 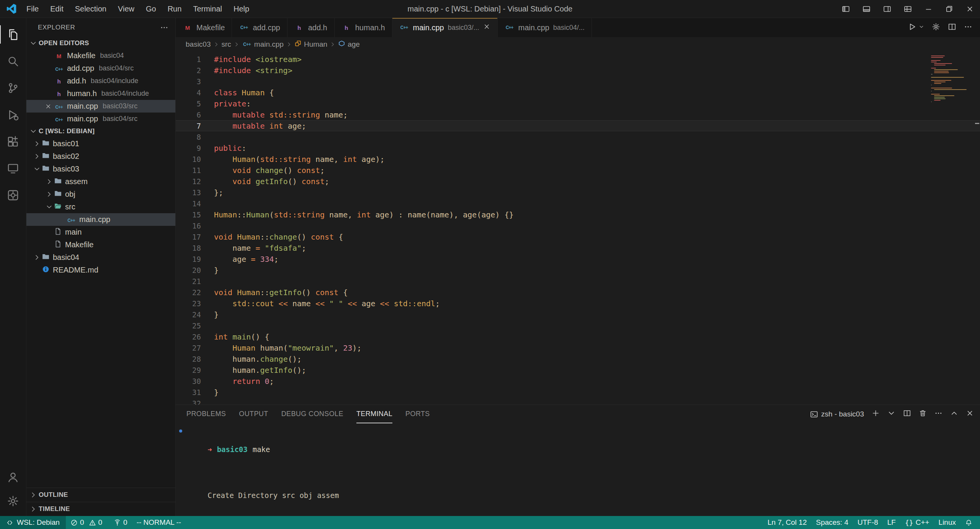 I want to click on code-line-9: 9 public:, so click(x=578, y=148).